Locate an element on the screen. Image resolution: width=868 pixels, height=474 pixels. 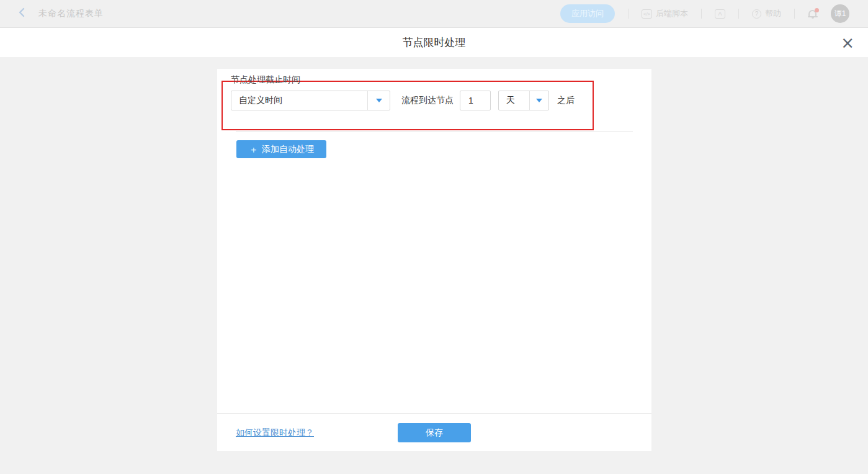
modal-header: 节点限时处理 × is located at coordinates (434, 42).